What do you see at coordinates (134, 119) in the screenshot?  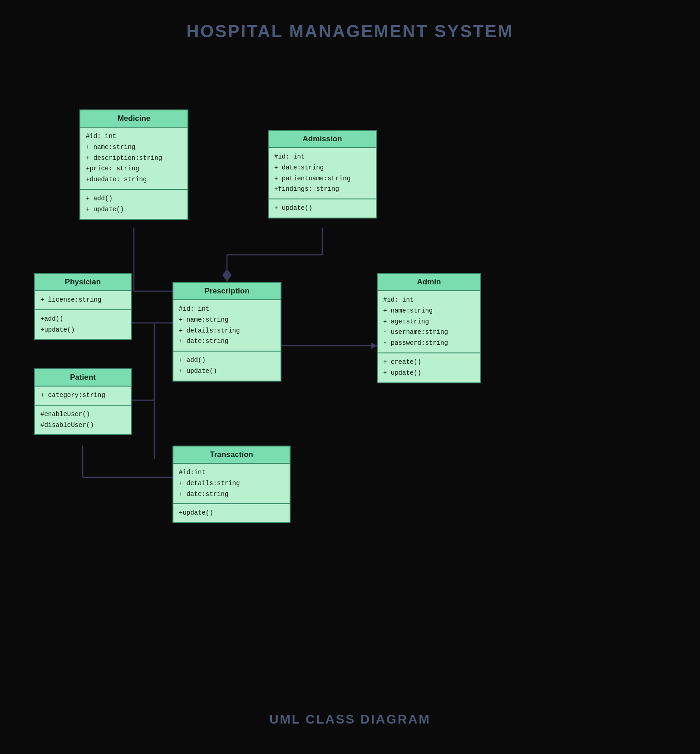 I see `medicine-class-name: Medicine` at bounding box center [134, 119].